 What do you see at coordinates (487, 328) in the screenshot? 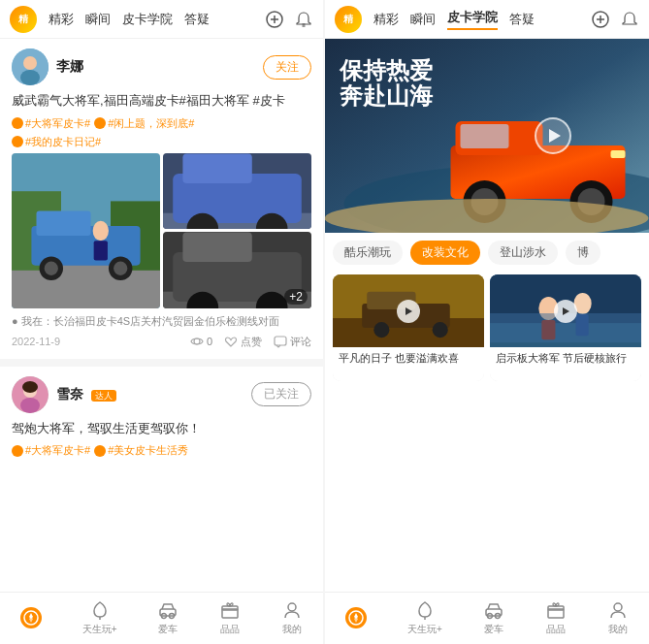
I see `video-grid: 平凡的日子 也要溢满欢喜` at bounding box center [487, 328].